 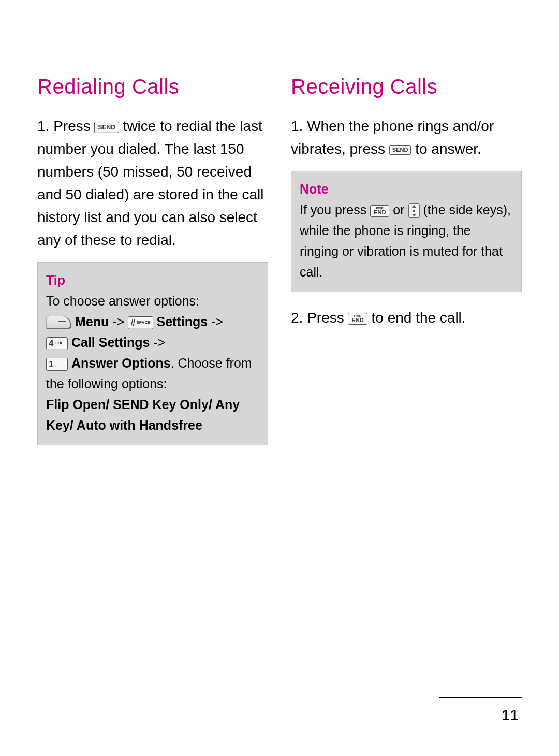 What do you see at coordinates (111, 342) in the screenshot?
I see `nav-call-settings: Call Settings` at bounding box center [111, 342].